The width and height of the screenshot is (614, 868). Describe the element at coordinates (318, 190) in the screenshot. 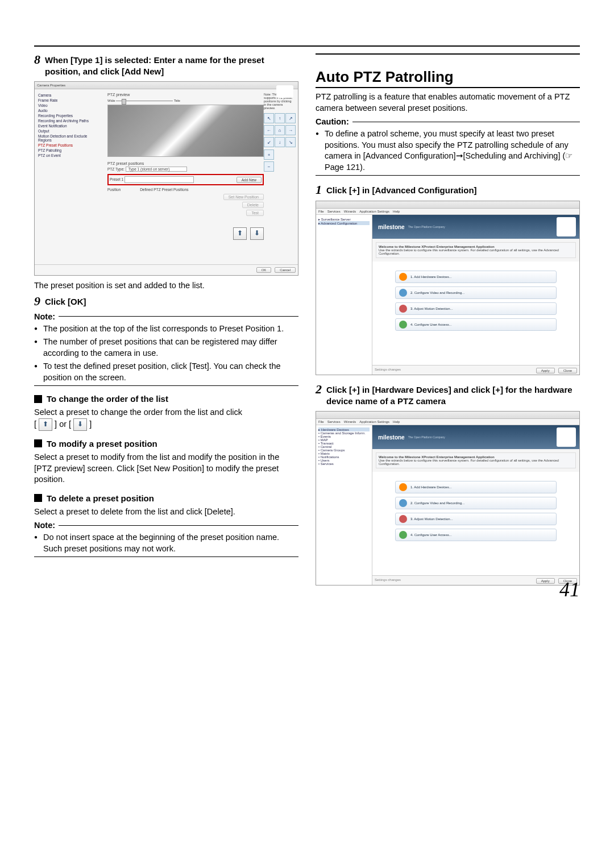

I see `right-step-1-number: 1` at that location.